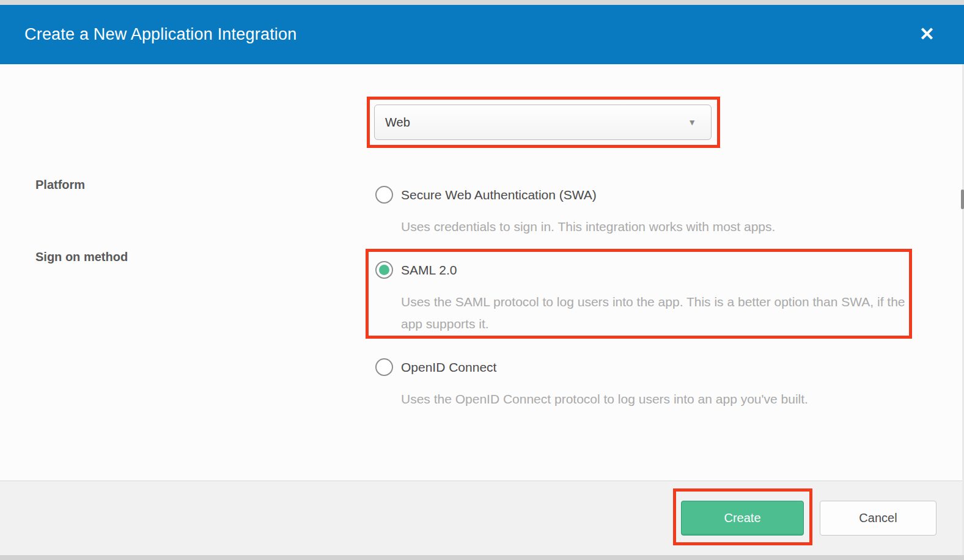 The image size is (964, 560). I want to click on close-icon: ✕, so click(927, 34).